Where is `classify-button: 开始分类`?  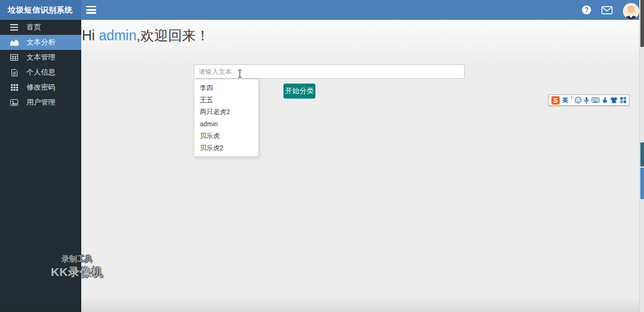 classify-button: 开始分类 is located at coordinates (300, 91).